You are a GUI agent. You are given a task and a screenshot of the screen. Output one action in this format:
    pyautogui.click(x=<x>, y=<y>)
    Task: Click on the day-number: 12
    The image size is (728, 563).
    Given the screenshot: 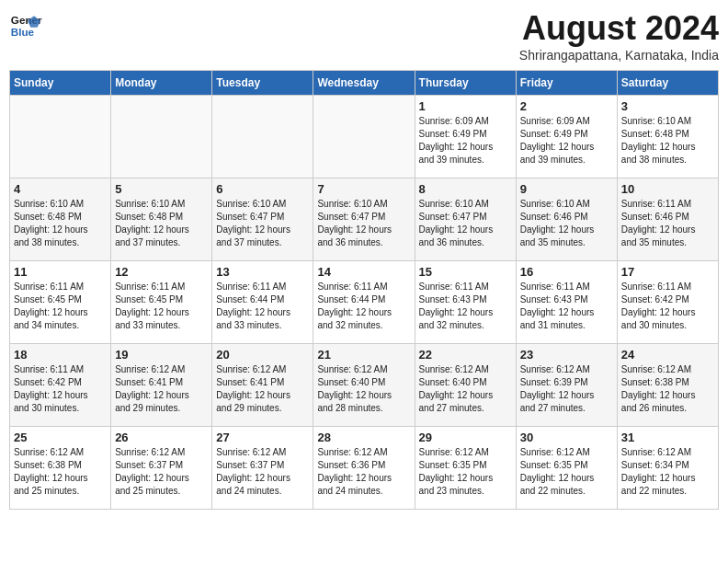 What is the action you would take?
    pyautogui.click(x=162, y=272)
    